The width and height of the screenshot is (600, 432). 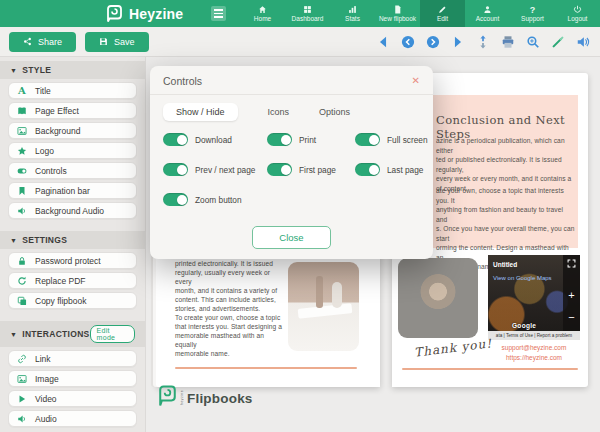 I want to click on flipbooks-footer-logo: heyzine Flipbooks, so click(x=206, y=396).